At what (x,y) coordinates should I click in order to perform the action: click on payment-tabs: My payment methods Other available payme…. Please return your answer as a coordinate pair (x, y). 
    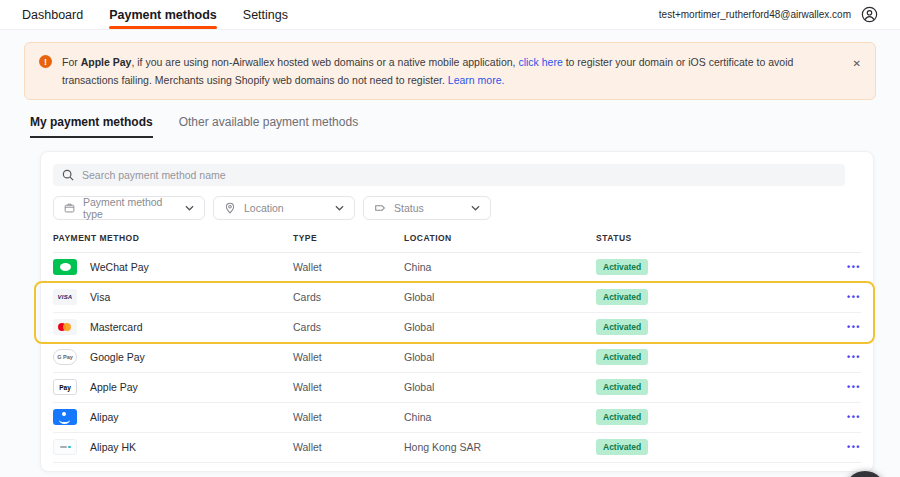
    Looking at the image, I should click on (450, 126).